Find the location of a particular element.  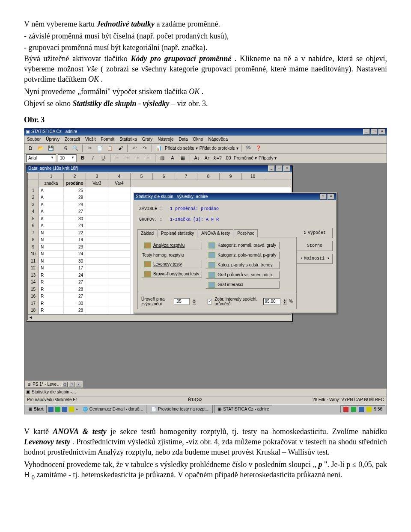

menu-item: Grafy is located at coordinates (147, 139).